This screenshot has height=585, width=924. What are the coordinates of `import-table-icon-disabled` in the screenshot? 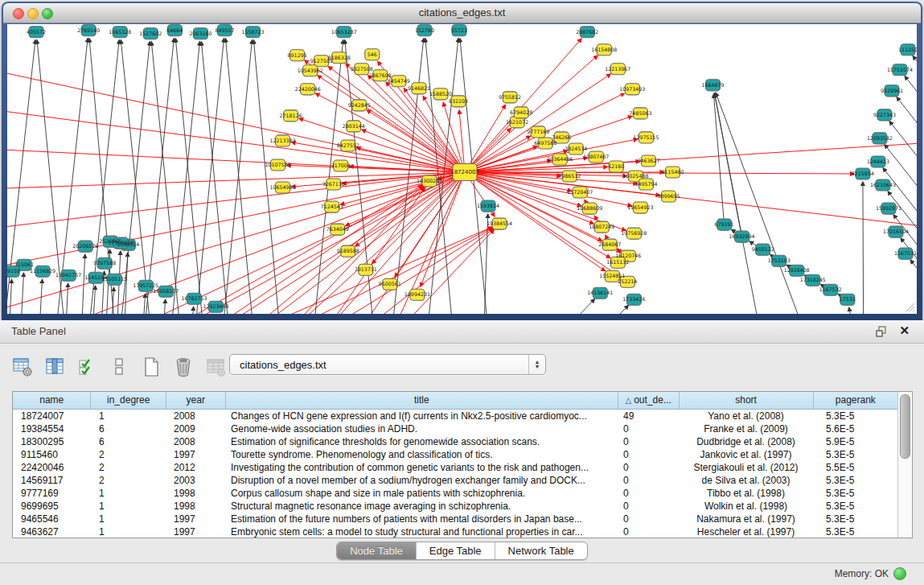 It's located at (216, 367).